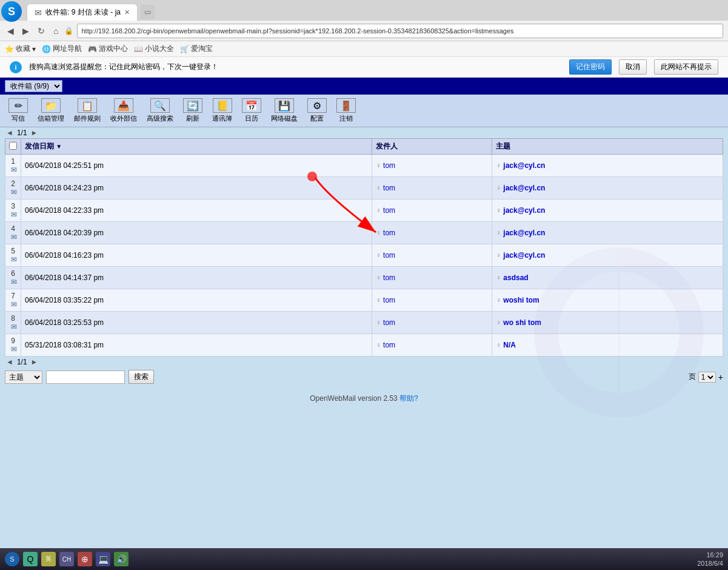  I want to click on advanced-search-button: 🔍 高级搜索, so click(160, 110).